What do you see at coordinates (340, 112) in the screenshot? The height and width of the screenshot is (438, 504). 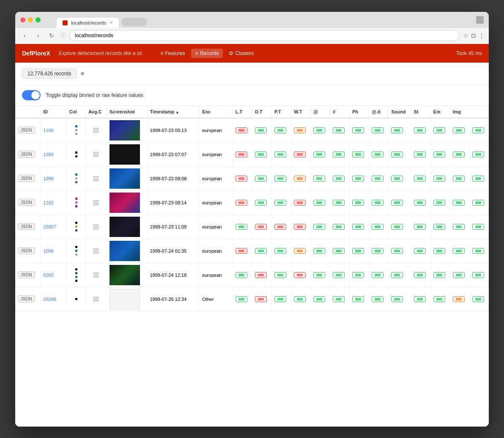 I see `col-header-hash: #` at bounding box center [340, 112].